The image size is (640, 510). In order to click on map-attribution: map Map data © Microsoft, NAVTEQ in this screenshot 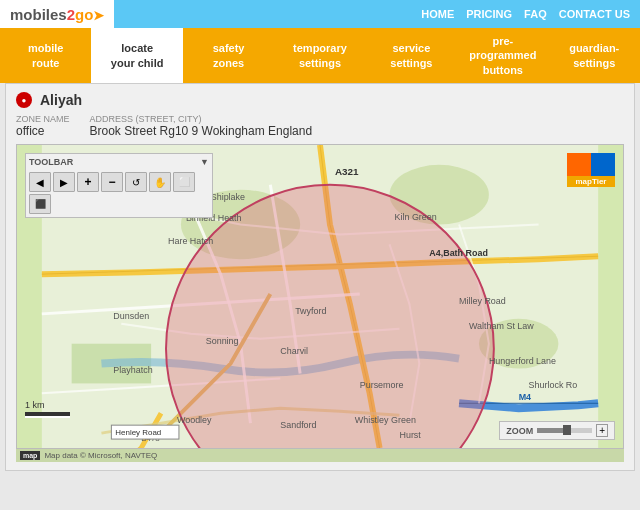, I will do `click(320, 456)`.